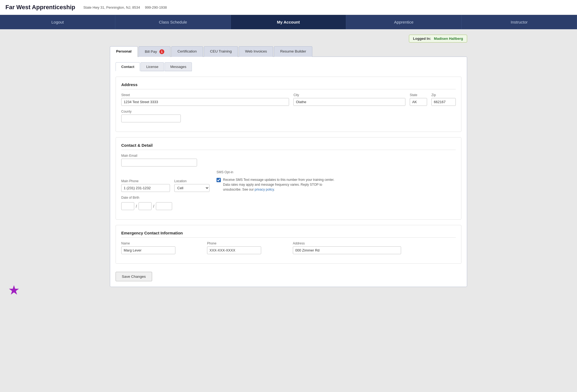  I want to click on dob-row: Date of Birth / /, so click(289, 203).